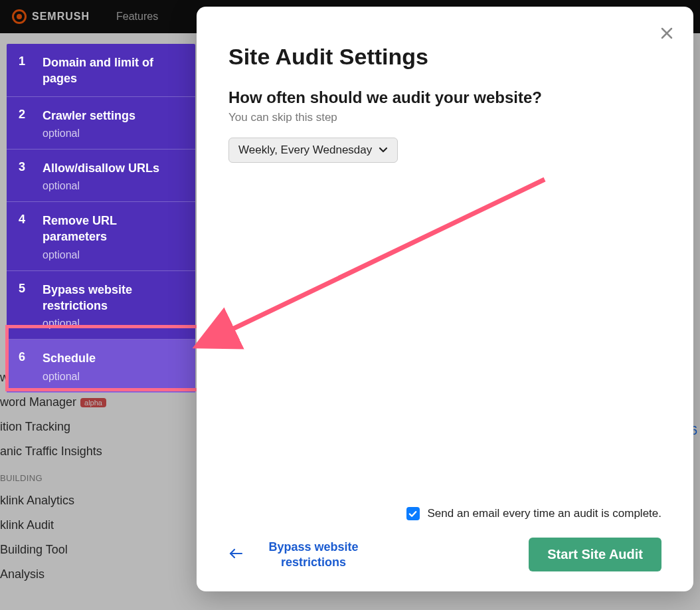 Image resolution: width=700 pixels, height=610 pixels. What do you see at coordinates (113, 70) in the screenshot?
I see `step-title: Domain and limit of pages` at bounding box center [113, 70].